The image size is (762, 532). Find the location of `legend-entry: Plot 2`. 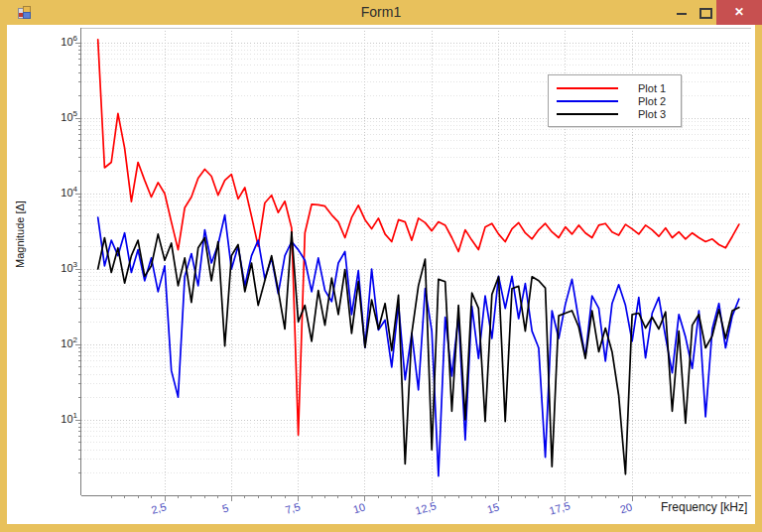

legend-entry: Plot 2 is located at coordinates (615, 101).